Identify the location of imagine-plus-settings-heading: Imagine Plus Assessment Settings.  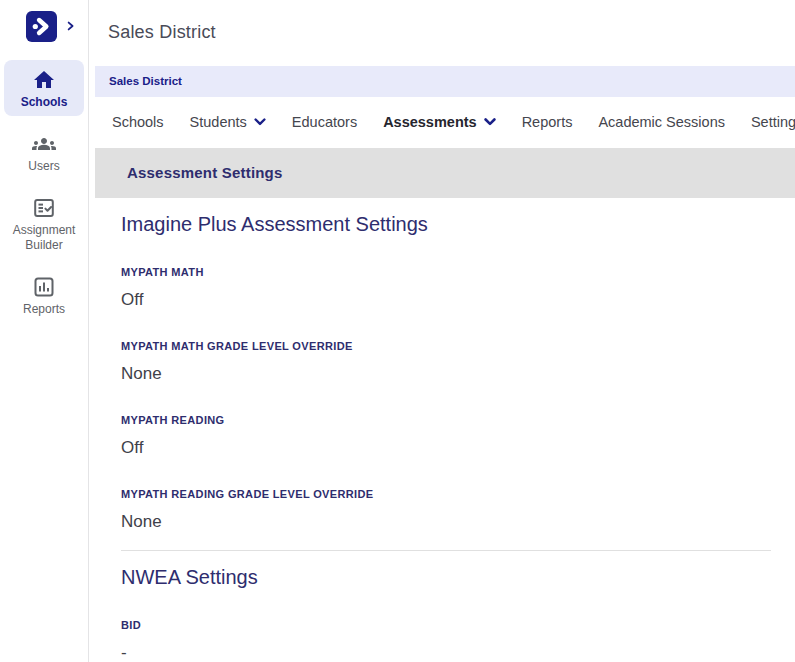
(446, 224).